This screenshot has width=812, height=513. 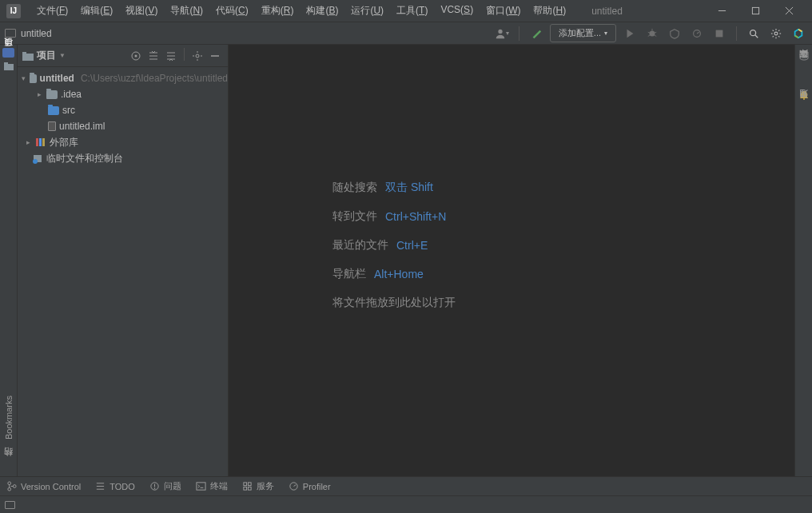 What do you see at coordinates (504, 11) in the screenshot?
I see `menu-window: 窗口(W)` at bounding box center [504, 11].